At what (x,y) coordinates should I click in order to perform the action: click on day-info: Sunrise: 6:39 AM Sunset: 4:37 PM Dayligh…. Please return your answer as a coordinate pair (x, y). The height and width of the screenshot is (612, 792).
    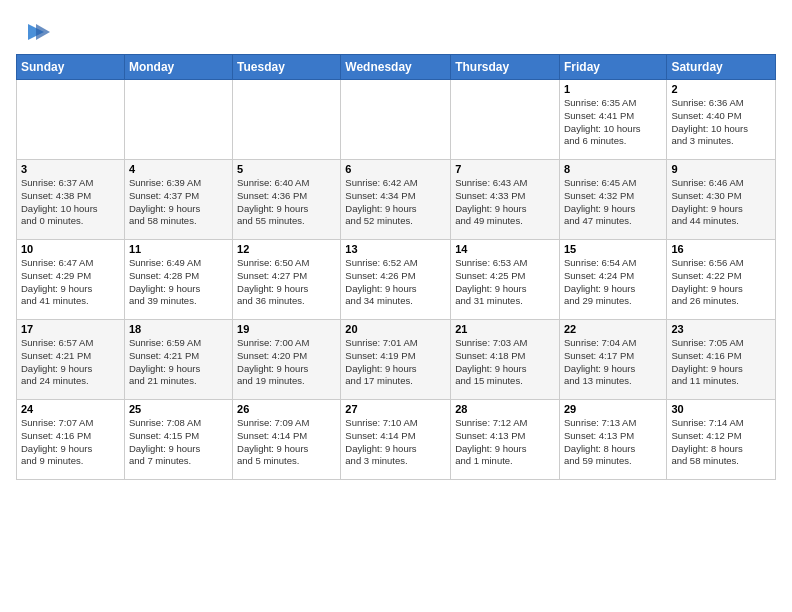
    Looking at the image, I should click on (178, 202).